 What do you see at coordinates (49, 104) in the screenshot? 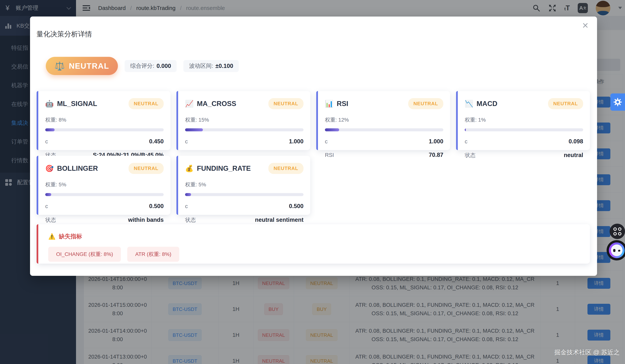
I see `robot-icon: 🤖` at bounding box center [49, 104].